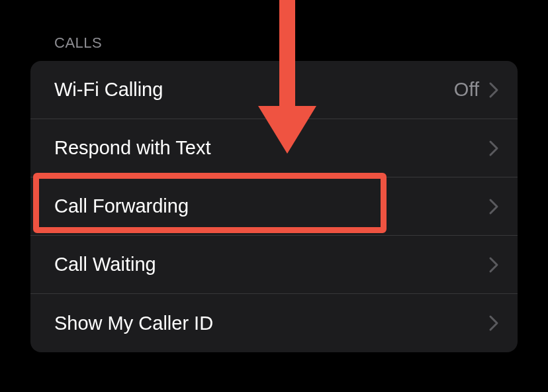 The height and width of the screenshot is (392, 548). What do you see at coordinates (274, 207) in the screenshot?
I see `row-call-forwarding: Call Forwarding` at bounding box center [274, 207].